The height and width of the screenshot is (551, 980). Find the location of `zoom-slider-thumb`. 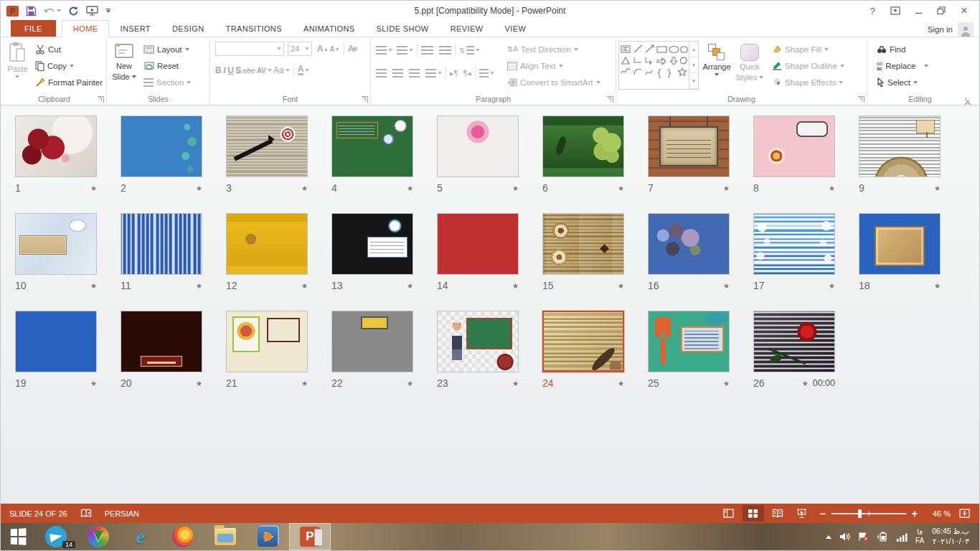

zoom-slider-thumb is located at coordinates (859, 514).